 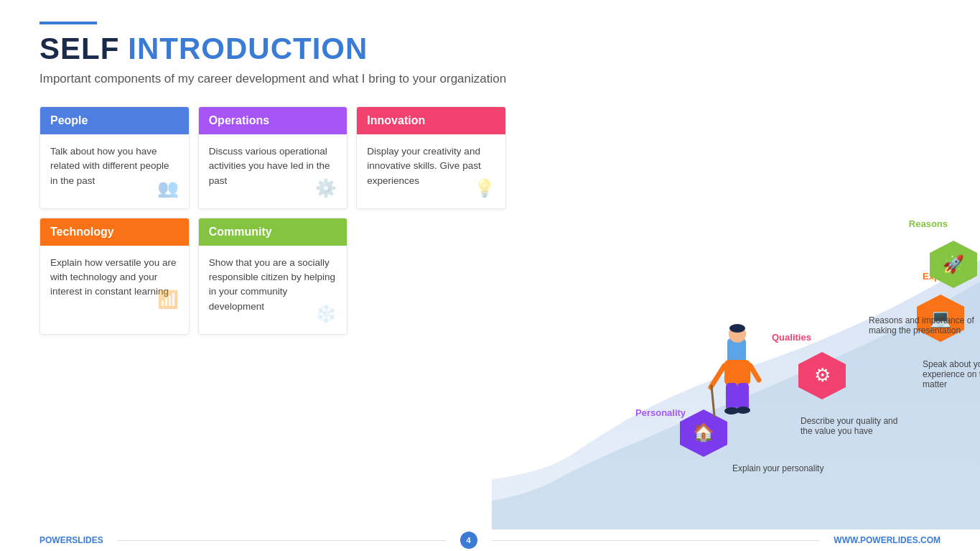 What do you see at coordinates (490, 49) in the screenshot?
I see `title-row: SELF INTRODUCTION` at bounding box center [490, 49].